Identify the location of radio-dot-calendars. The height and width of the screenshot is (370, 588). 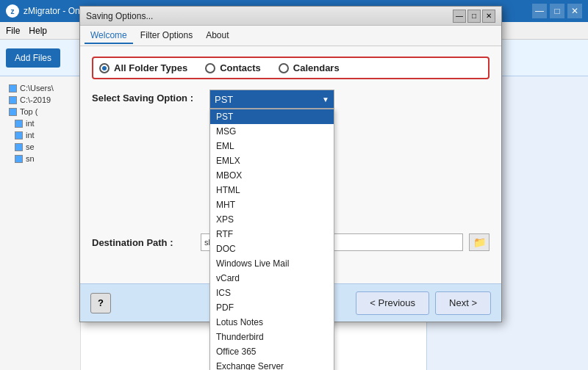
(284, 68).